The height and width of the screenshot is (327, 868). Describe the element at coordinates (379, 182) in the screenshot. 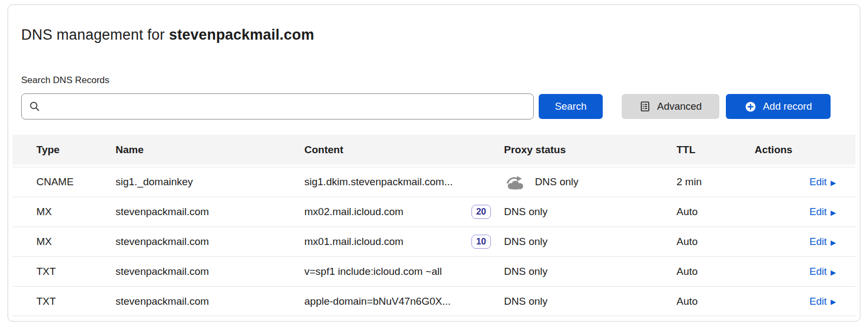

I see `record-content: sig1.dkim.stevenpackmail.com...` at that location.